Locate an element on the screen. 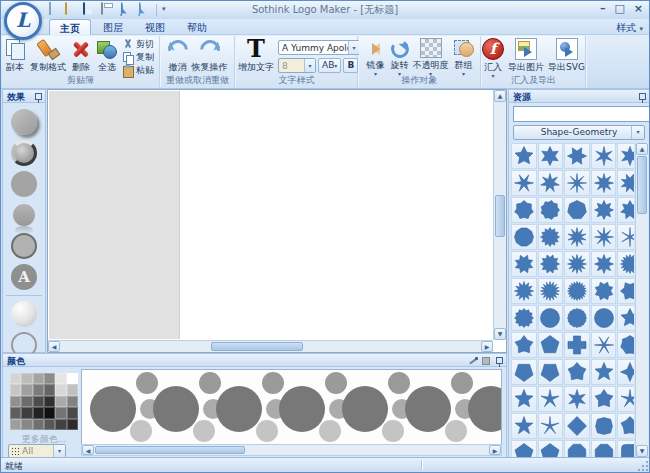 Image resolution: width=650 pixels, height=473 pixels. shape-category-combo: Shape-Geometry ▾ is located at coordinates (579, 132).